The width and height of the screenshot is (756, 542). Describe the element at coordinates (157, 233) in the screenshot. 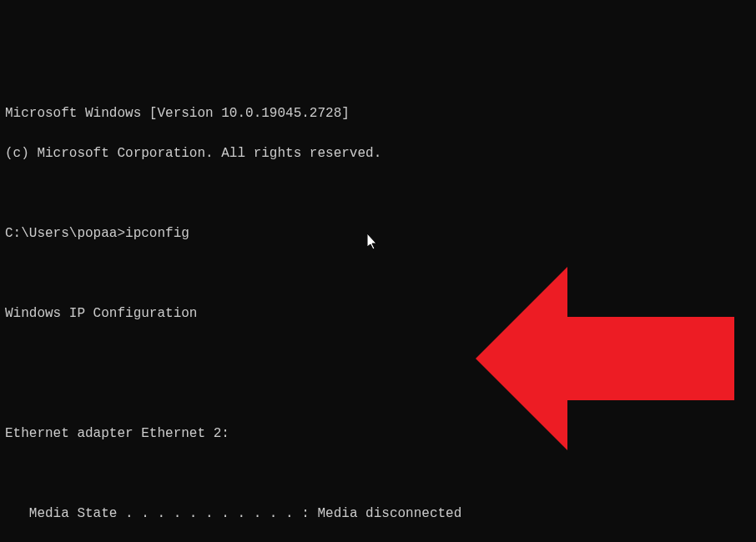

I see `command-text: ipconfig` at that location.